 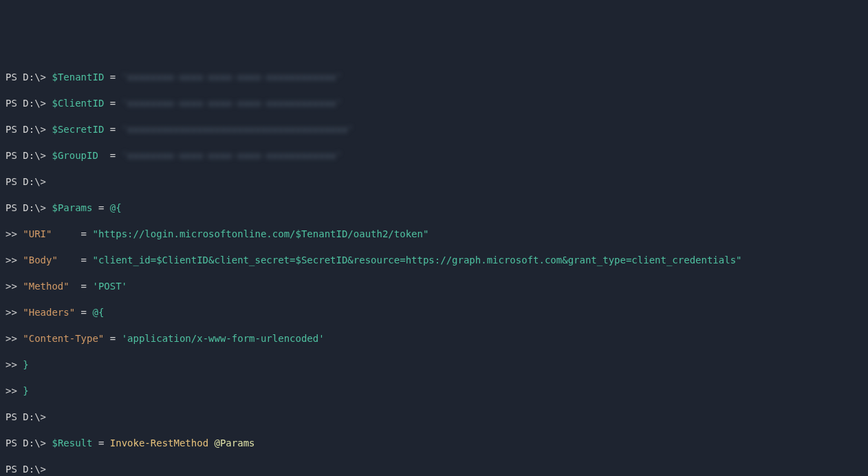 I want to click on blurred-value: 'xxxxxxxxxxxxxxxxxxxxxxxxxxxxxxxxxxxxxx', so click(x=238, y=129).